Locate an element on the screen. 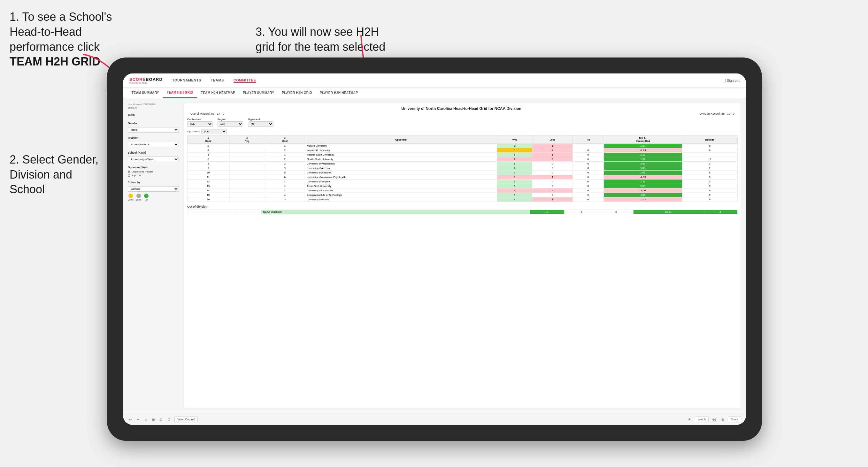  opponents-filter-label: Opponents: (All) is located at coordinates (462, 131).